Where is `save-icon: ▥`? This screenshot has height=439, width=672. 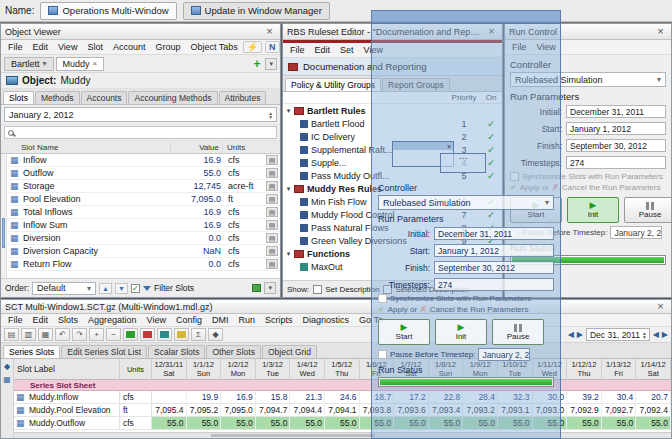 save-icon: ▥ is located at coordinates (28, 334).